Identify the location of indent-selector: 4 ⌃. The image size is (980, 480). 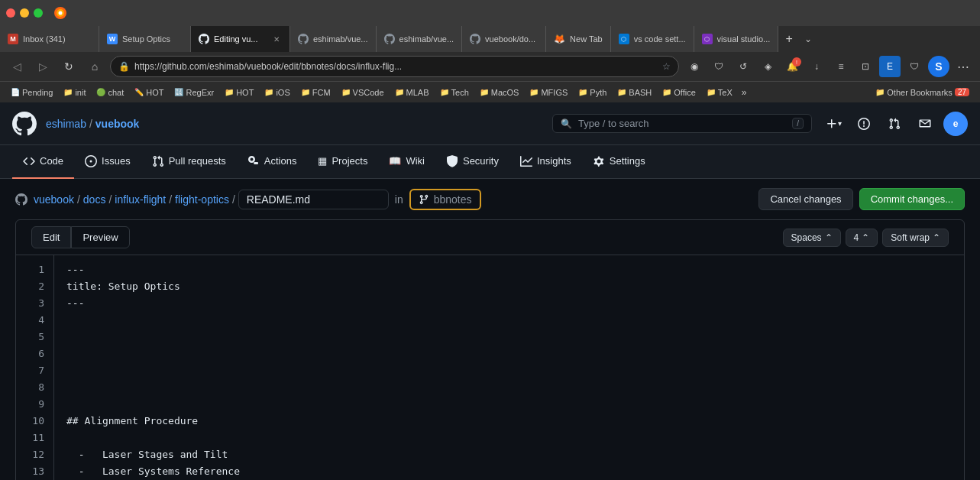
(862, 238).